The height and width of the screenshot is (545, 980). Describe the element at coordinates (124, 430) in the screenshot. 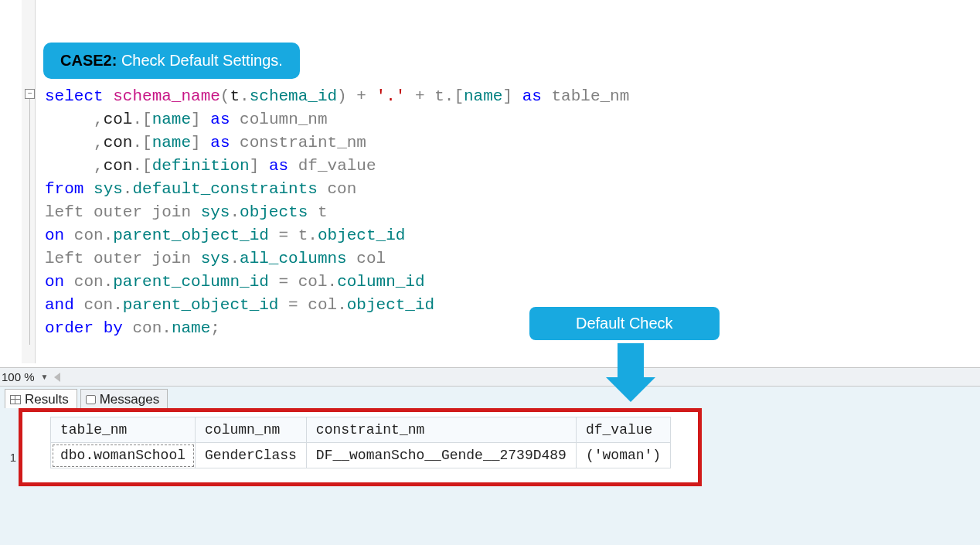

I see `col-header: table_nm` at that location.